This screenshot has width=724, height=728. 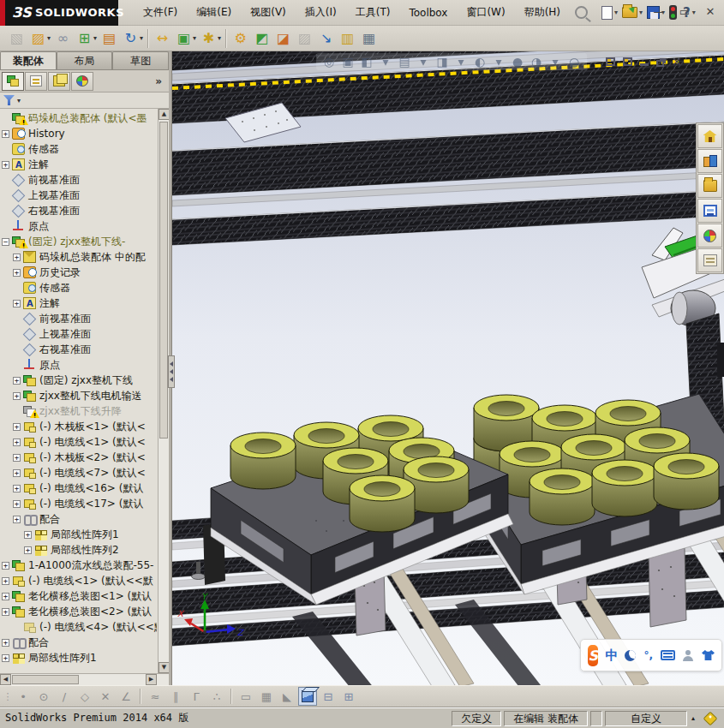 What do you see at coordinates (64, 696) in the screenshot?
I see `line-icon: /` at bounding box center [64, 696].